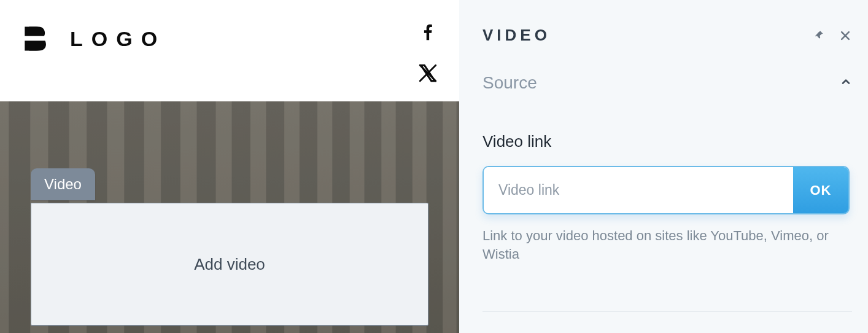 This screenshot has width=868, height=333. I want to click on section-source: Source, so click(667, 83).